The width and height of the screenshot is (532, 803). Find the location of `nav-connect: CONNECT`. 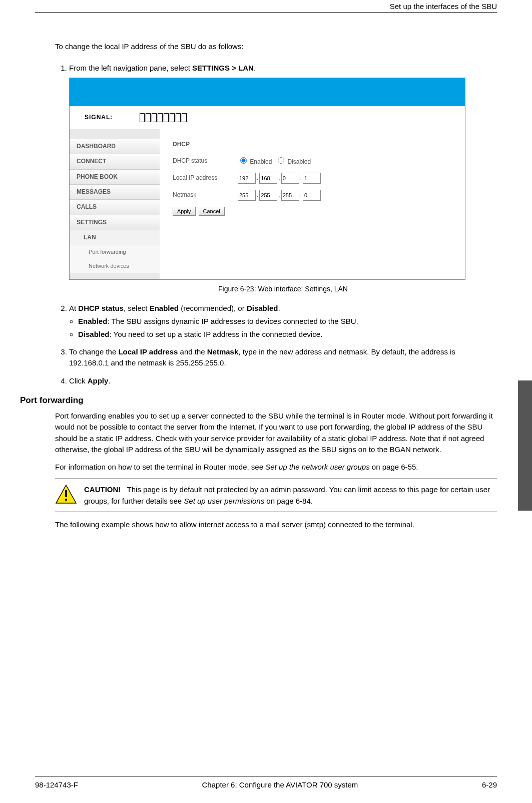

nav-connect: CONNECT is located at coordinates (115, 162).